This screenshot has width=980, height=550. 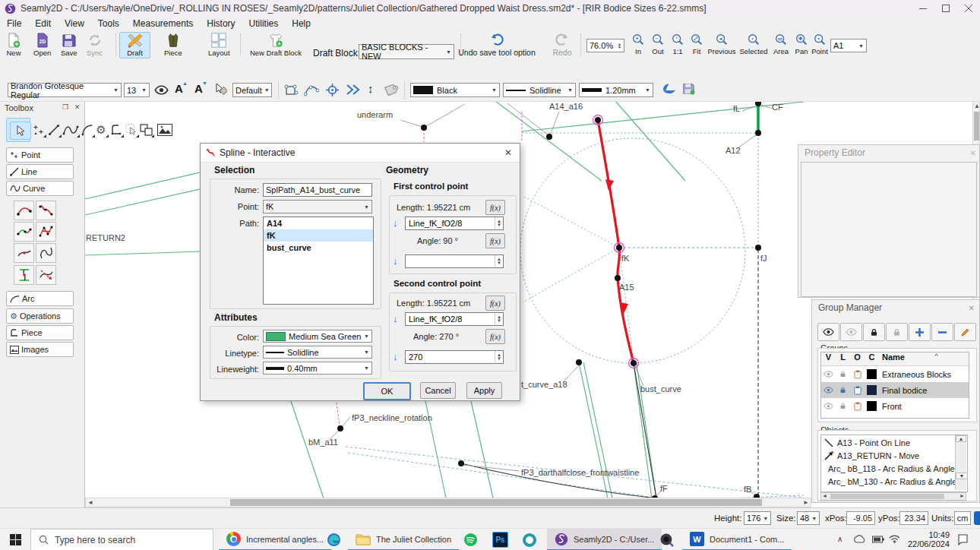 I want to click on first-angle-formula-button: f(x), so click(x=495, y=241).